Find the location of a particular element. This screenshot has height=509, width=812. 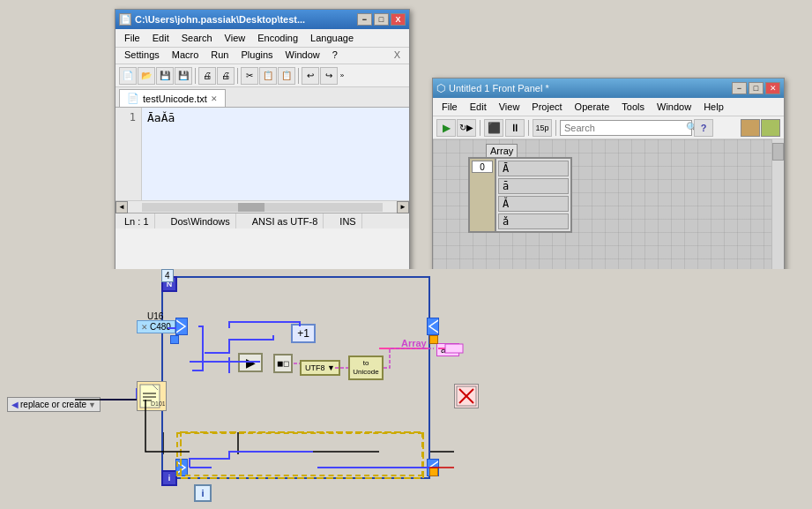

menu-run: Run is located at coordinates (220, 55).